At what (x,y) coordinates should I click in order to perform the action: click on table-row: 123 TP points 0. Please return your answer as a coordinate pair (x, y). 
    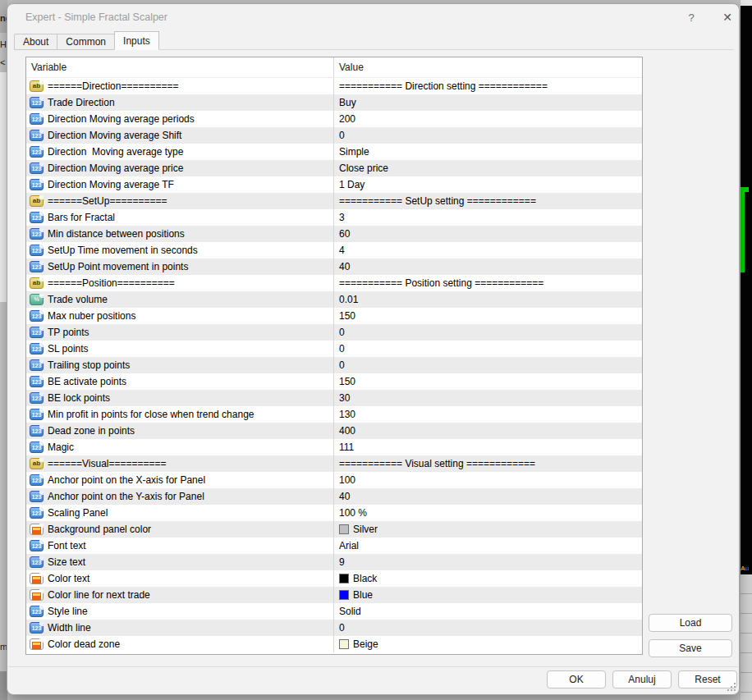
    Looking at the image, I should click on (334, 332).